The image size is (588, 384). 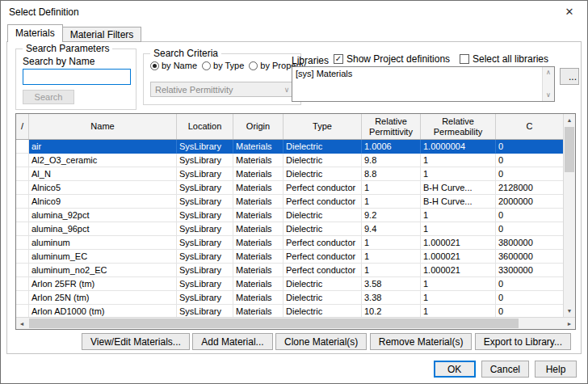 What do you see at coordinates (289, 215) in the screenshot?
I see `table-row: alumina_92pctSysLibraryMaterialsDielectr…` at bounding box center [289, 215].